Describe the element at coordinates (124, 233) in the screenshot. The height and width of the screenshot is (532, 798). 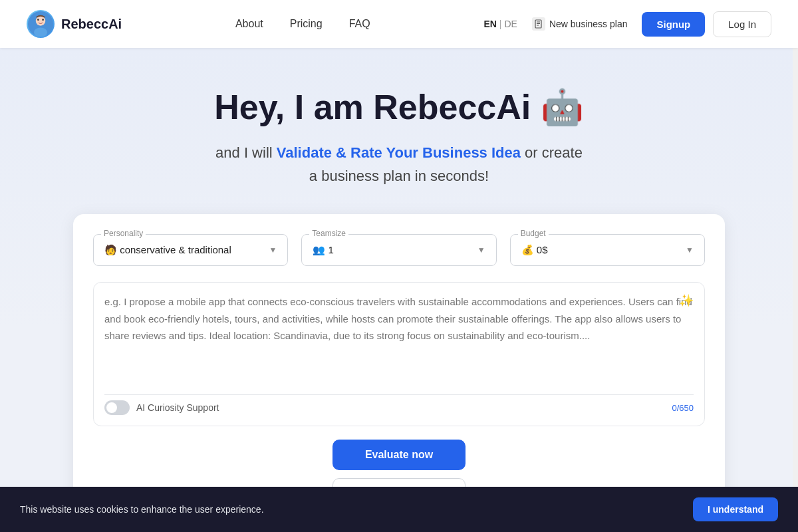
I see `personality-label: Personality` at that location.